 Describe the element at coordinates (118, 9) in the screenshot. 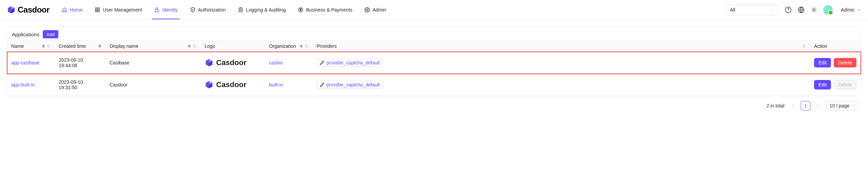

I see `nav-user-management: User Management` at that location.